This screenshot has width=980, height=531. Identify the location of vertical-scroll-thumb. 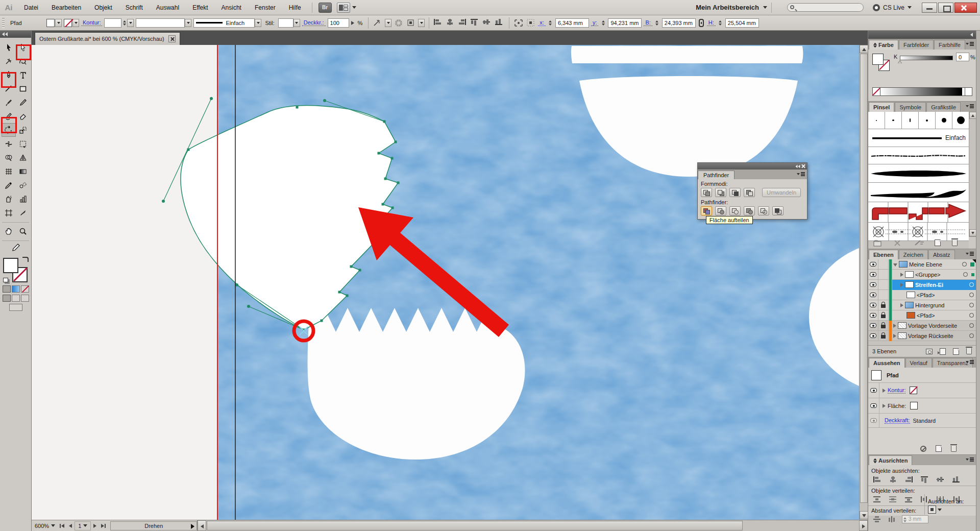
(864, 278).